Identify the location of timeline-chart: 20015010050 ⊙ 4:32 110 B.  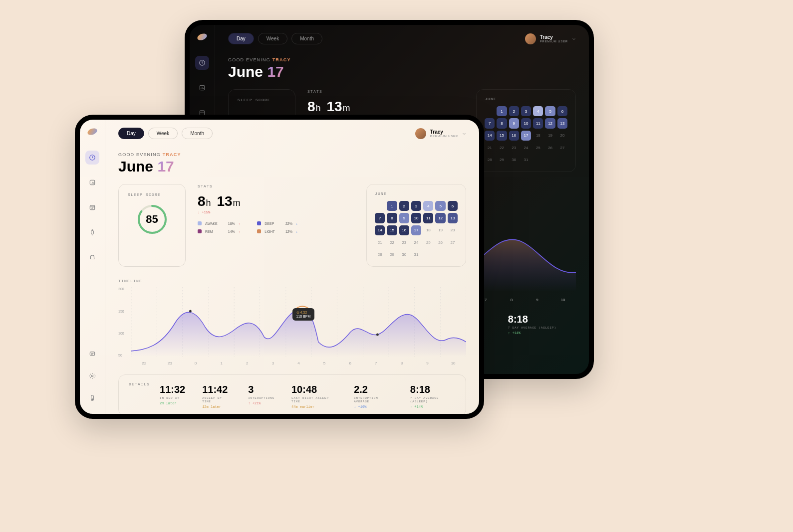
(292, 322).